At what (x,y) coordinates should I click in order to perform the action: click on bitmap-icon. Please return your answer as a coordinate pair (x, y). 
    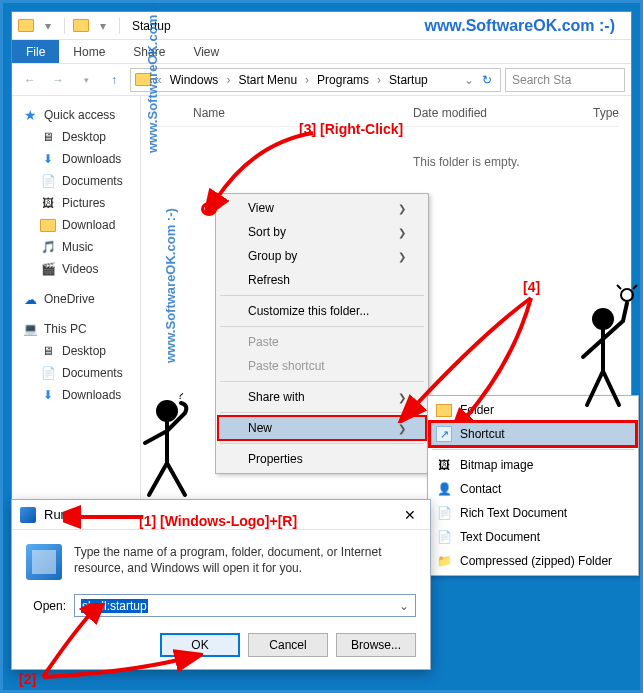
    Looking at the image, I should click on (444, 465).